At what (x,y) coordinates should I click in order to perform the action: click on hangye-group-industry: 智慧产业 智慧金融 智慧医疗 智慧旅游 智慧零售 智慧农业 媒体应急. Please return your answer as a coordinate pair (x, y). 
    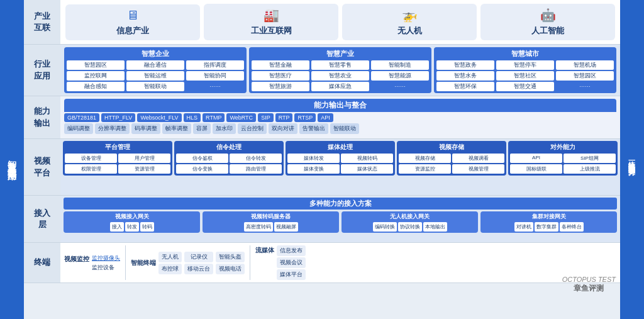
    Looking at the image, I should click on (340, 70).